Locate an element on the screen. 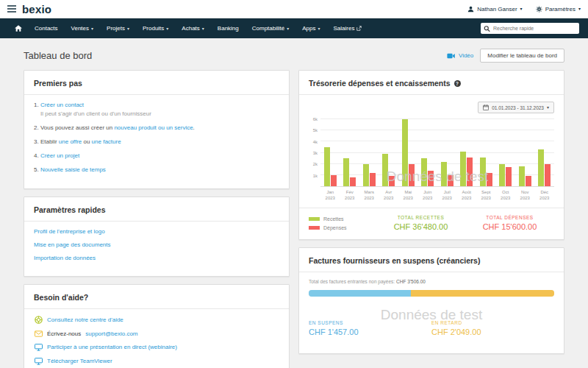  bar-group-sept is located at coordinates (487, 153).